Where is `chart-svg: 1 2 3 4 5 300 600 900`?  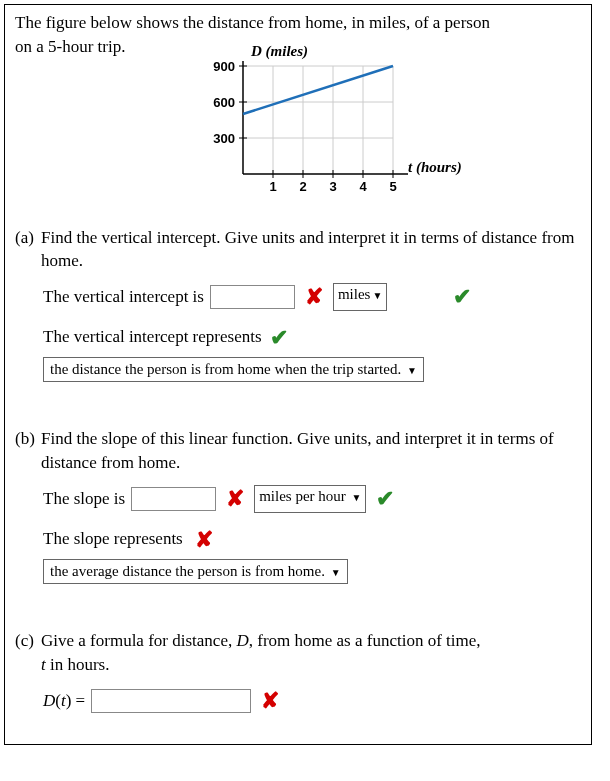
chart-svg: 1 2 3 4 5 300 600 900 is located at coordinates (318, 131).